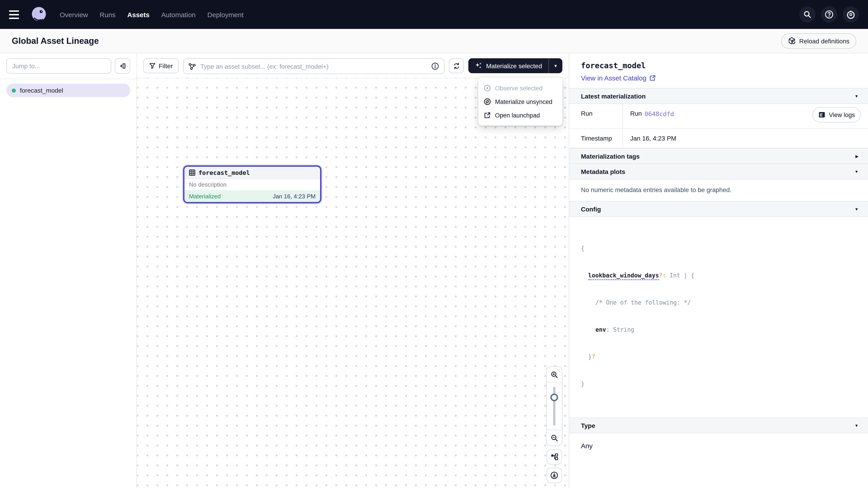 The width and height of the screenshot is (868, 488). Describe the element at coordinates (224, 172) in the screenshot. I see `asset-node-name: forecast_model` at that location.